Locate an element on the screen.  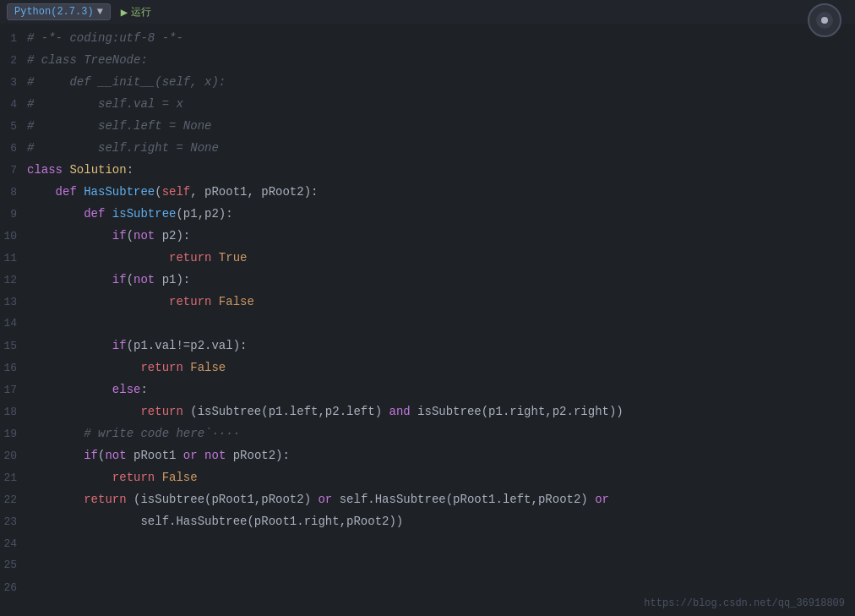
line-number: 20 is located at coordinates (14, 456).